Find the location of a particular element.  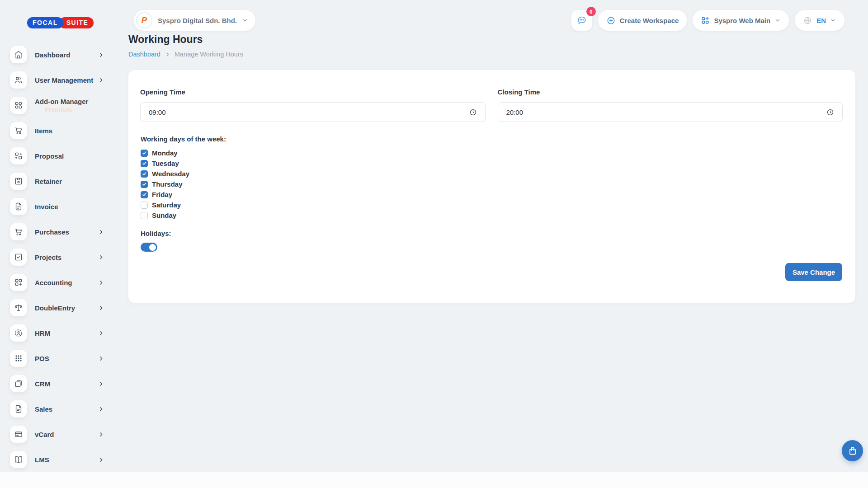

sidebar-item-sales: Sales is located at coordinates (59, 409).